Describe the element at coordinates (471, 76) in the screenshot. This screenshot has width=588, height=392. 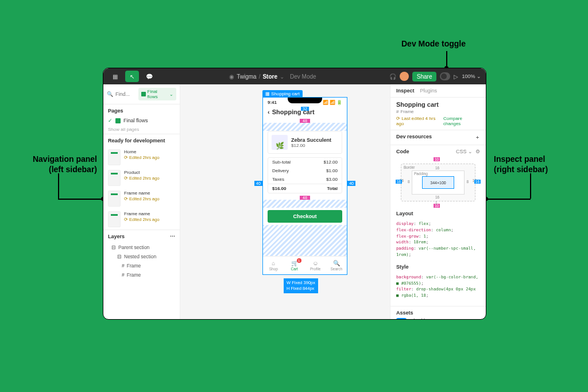
I see `zoom-level: 100% ⌄` at that location.